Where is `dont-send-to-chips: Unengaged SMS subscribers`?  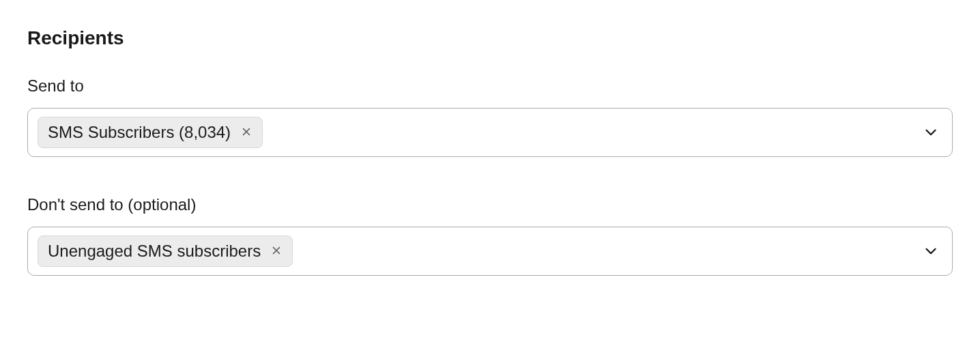
dont-send-to-chips: Unengaged SMS subscribers is located at coordinates (165, 251).